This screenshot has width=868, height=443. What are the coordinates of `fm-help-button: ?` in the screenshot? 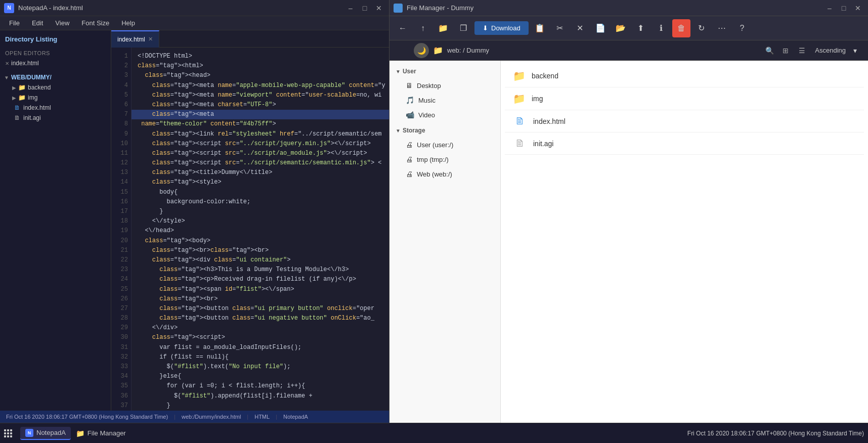 It's located at (742, 28).